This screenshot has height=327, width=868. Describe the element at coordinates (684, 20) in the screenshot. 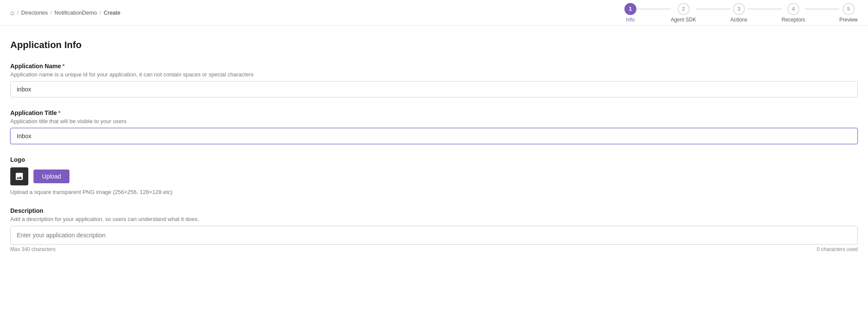

I see `step-2-label: Agent SDK` at that location.